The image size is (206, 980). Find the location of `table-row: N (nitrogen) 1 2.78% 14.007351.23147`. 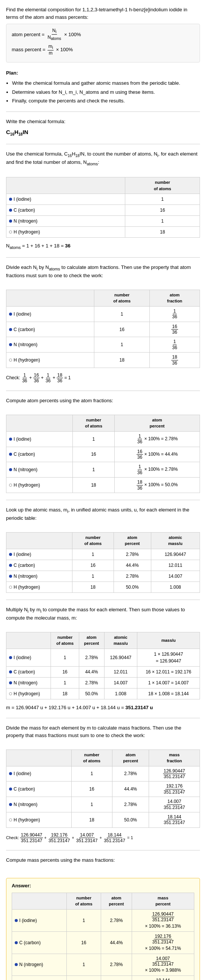

table-row: N (nitrogen) 1 2.78% 14.007351.23147 is located at coordinates (103, 805).